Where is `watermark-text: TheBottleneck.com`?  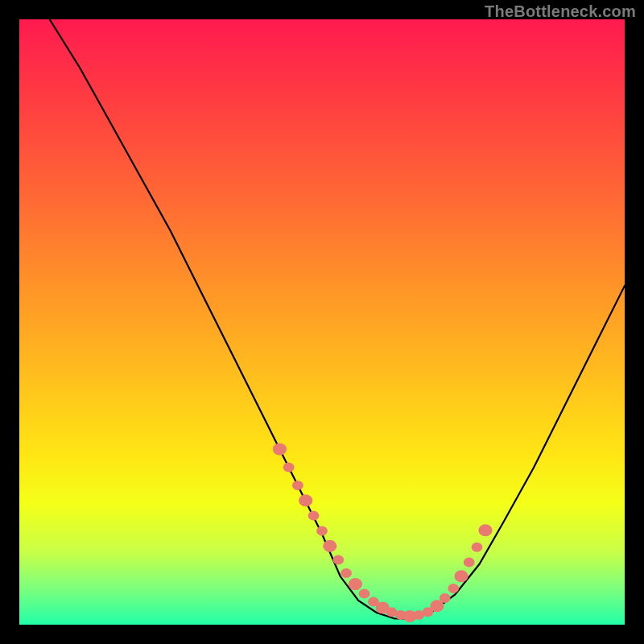 watermark-text: TheBottleneck.com is located at coordinates (560, 11).